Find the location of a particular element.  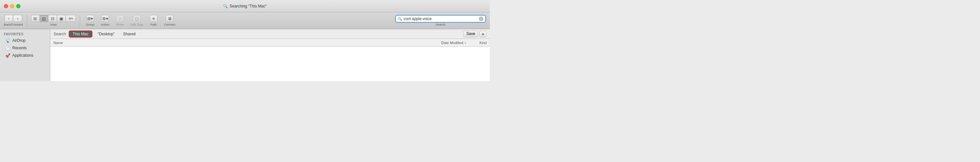

search-box: 🔍 × is located at coordinates (441, 19).